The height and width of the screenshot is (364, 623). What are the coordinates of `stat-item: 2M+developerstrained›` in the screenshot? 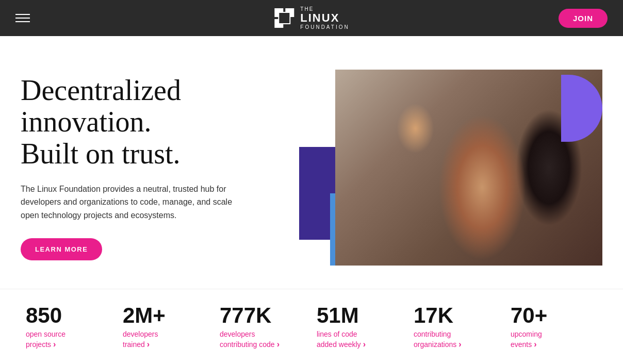 It's located at (166, 327).